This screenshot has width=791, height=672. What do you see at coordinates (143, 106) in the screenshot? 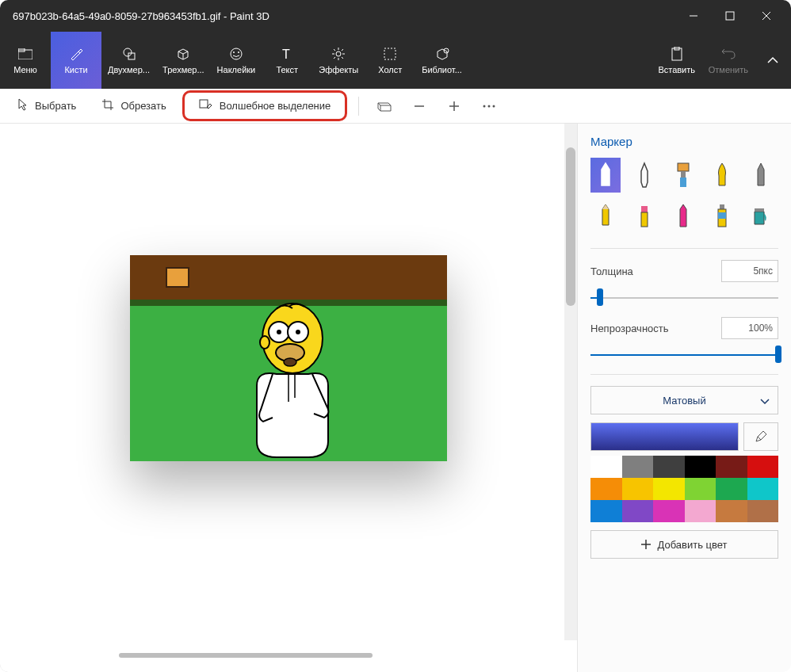
I see `crop-label: Обрезать` at bounding box center [143, 106].